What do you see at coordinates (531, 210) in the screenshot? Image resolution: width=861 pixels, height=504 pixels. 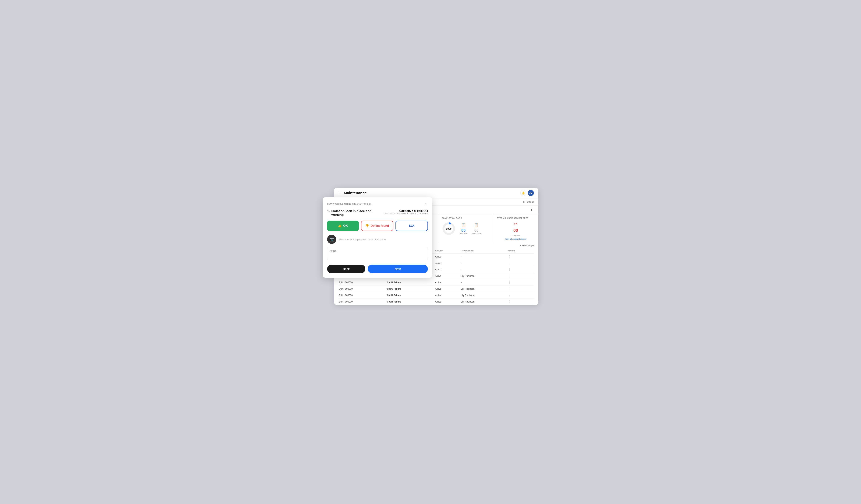 I see `download-icon: ⬇` at bounding box center [531, 210].